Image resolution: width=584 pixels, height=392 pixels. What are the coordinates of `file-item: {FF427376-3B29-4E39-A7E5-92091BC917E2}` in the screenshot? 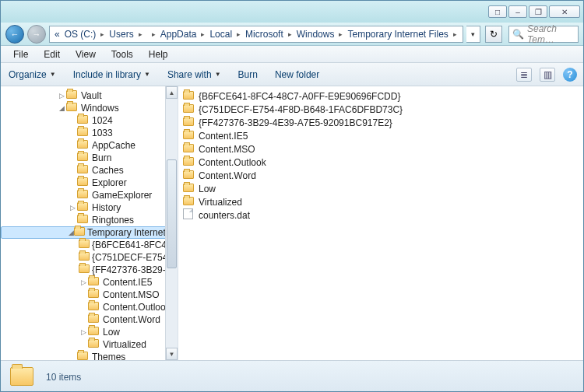 It's located at (381, 123).